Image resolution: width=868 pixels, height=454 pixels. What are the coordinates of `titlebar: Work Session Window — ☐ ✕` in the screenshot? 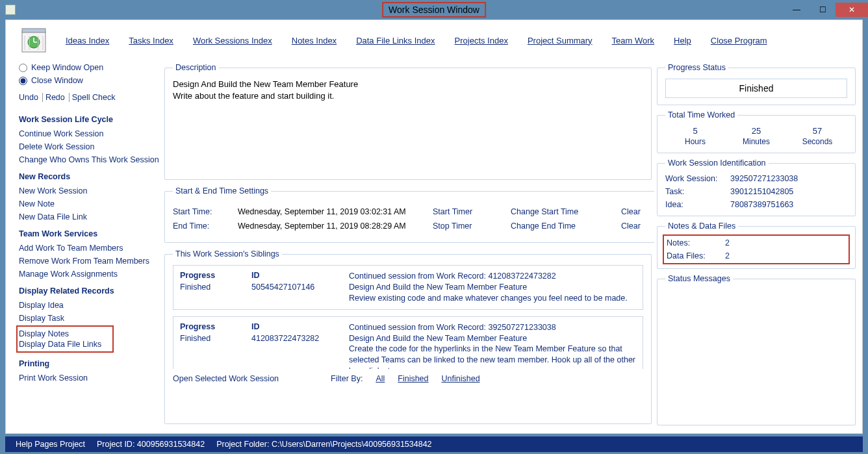 It's located at (434, 10).